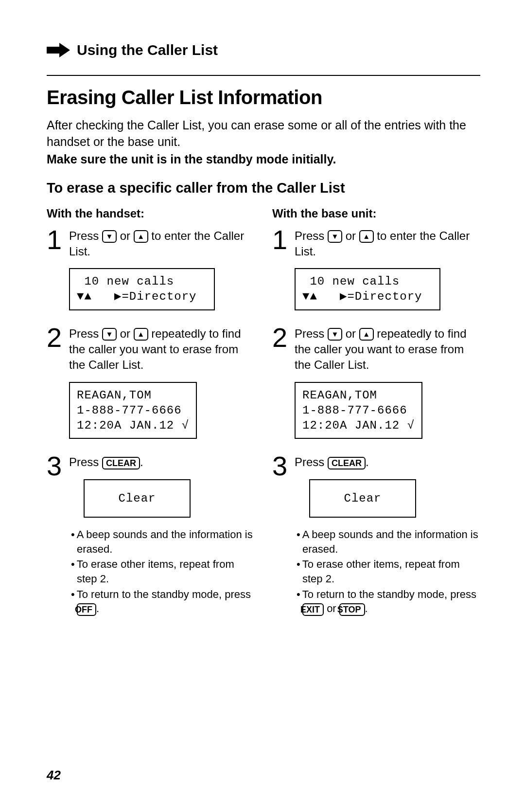  Describe the element at coordinates (263, 134) in the screenshot. I see `intro-text: After checking the Caller List, you can …` at that location.